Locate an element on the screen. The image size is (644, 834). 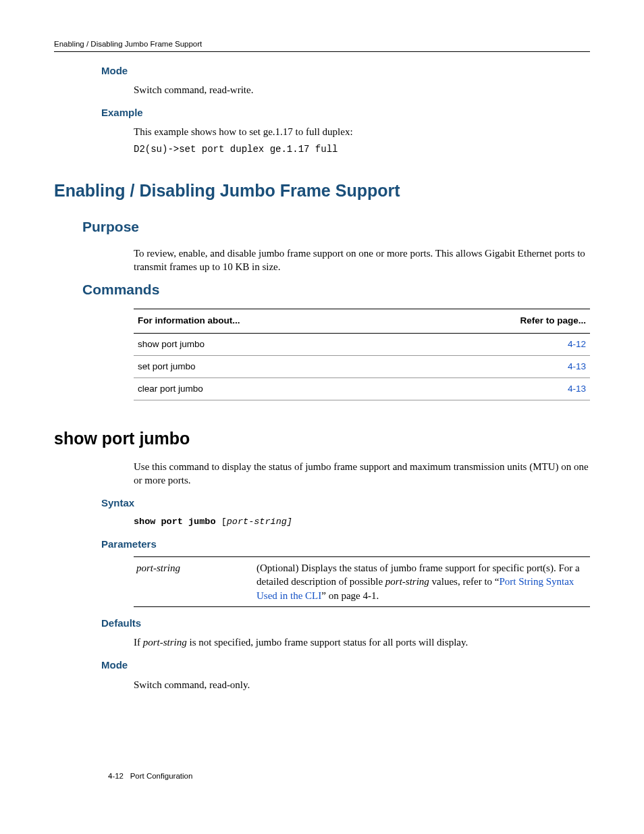
command-name: show port jumbo is located at coordinates (270, 344).